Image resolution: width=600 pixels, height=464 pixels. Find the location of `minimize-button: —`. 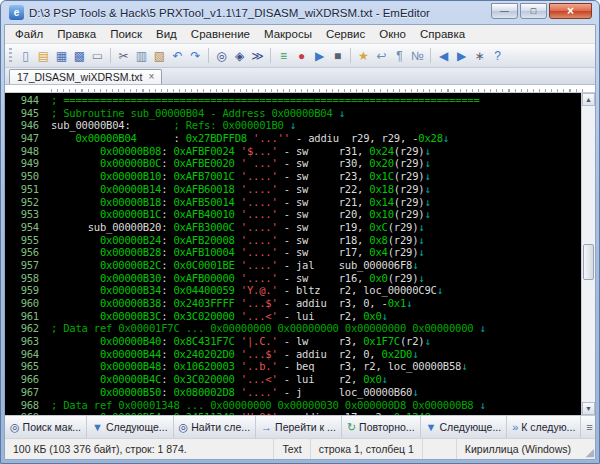

minimize-button: — is located at coordinates (504, 11).